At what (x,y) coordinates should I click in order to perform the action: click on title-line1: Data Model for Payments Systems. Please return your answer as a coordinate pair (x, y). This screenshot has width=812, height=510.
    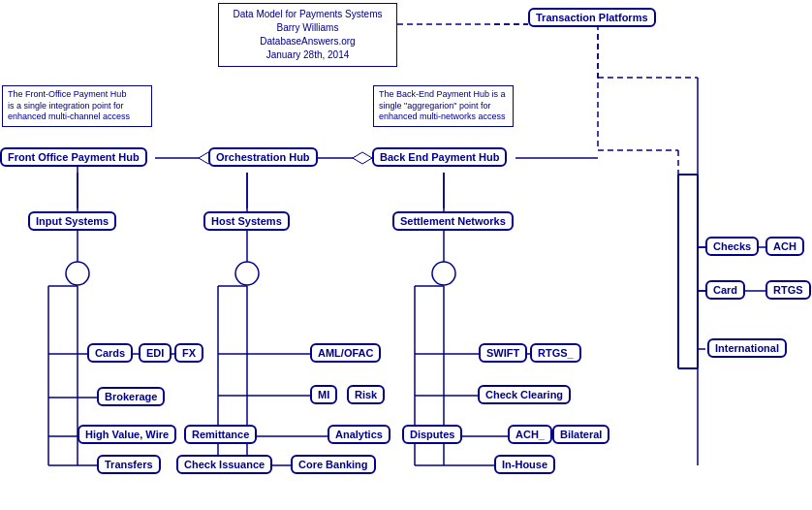
    Looking at the image, I should click on (308, 14).